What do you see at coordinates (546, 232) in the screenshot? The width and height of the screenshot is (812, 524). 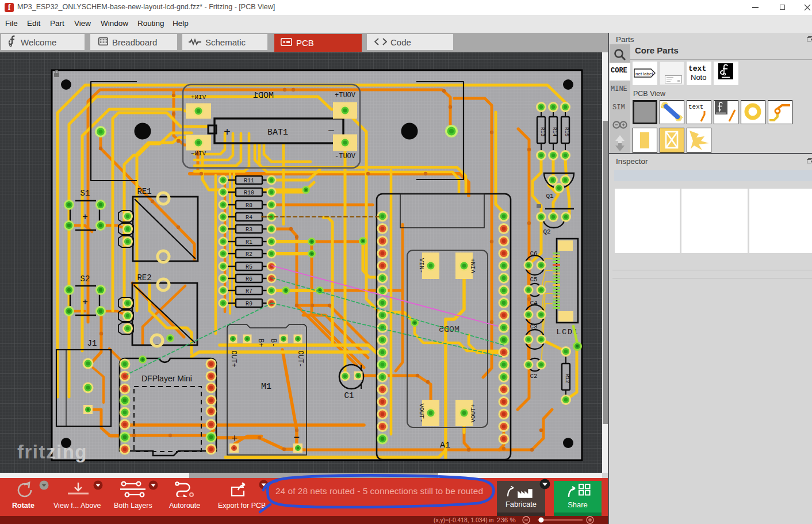 I see `svg-text: Q2` at bounding box center [546, 232].